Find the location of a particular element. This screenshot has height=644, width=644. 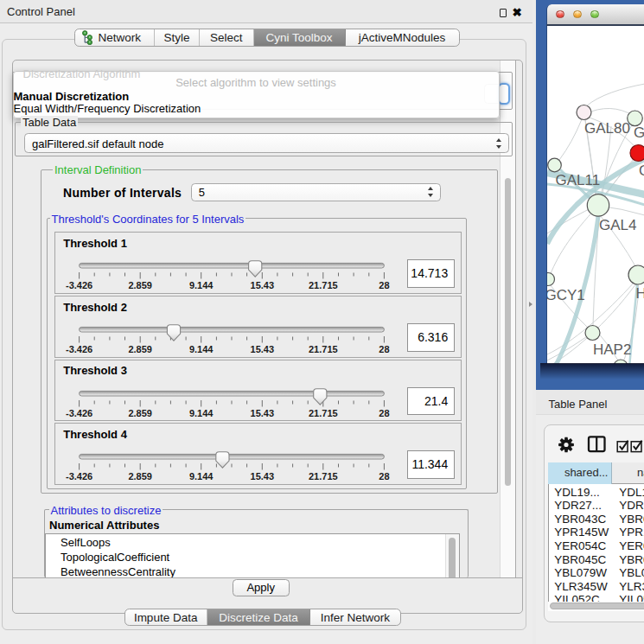

svg-text: C is located at coordinates (641, 171).